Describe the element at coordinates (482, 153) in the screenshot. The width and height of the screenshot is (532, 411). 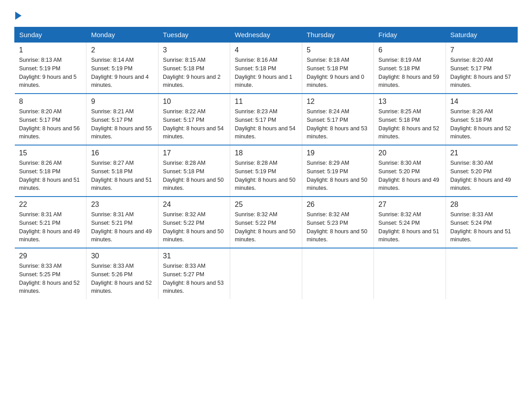
I see `day-number: 21` at that location.